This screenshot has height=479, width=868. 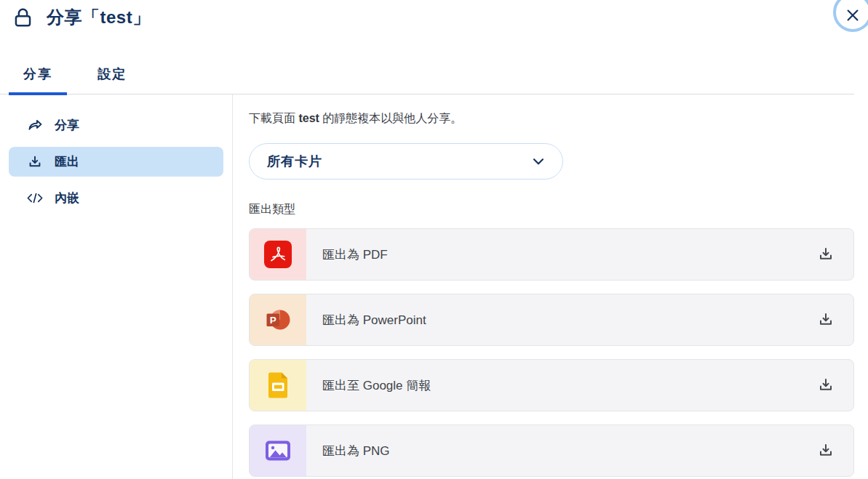 What do you see at coordinates (295, 161) in the screenshot?
I see `cards-dropdown-value: 所有卡片` at bounding box center [295, 161].